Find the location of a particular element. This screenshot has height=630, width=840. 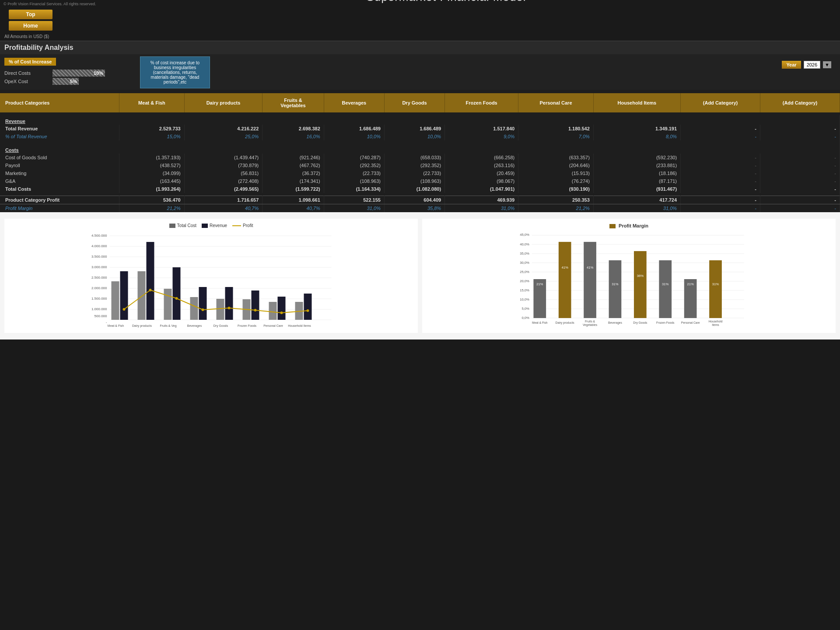

legend-total-cost-icon is located at coordinates (172, 226).